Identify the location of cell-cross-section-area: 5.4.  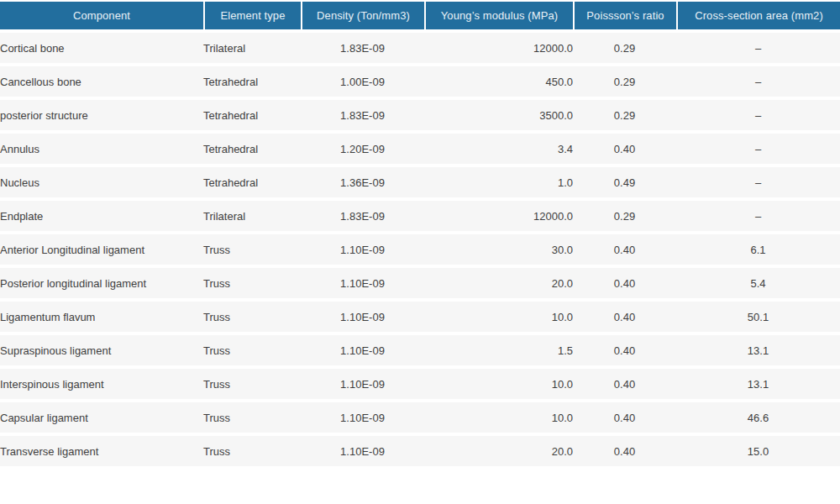
(758, 281).